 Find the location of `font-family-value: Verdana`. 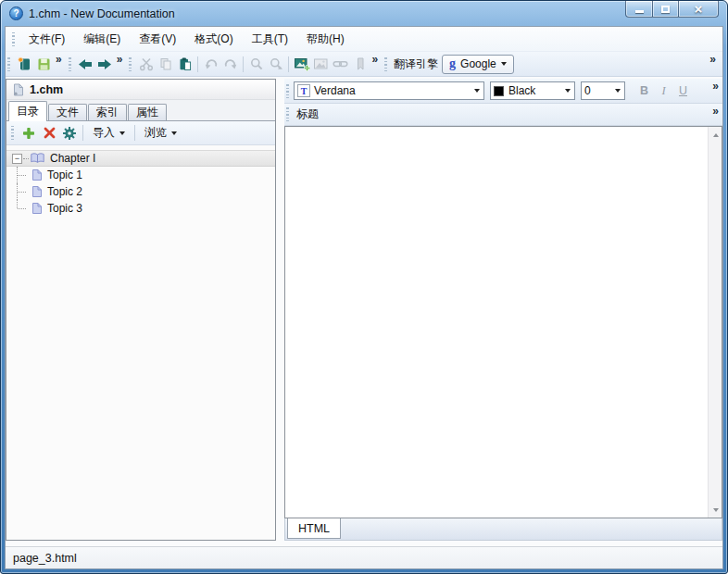

font-family-value: Verdana is located at coordinates (335, 91).